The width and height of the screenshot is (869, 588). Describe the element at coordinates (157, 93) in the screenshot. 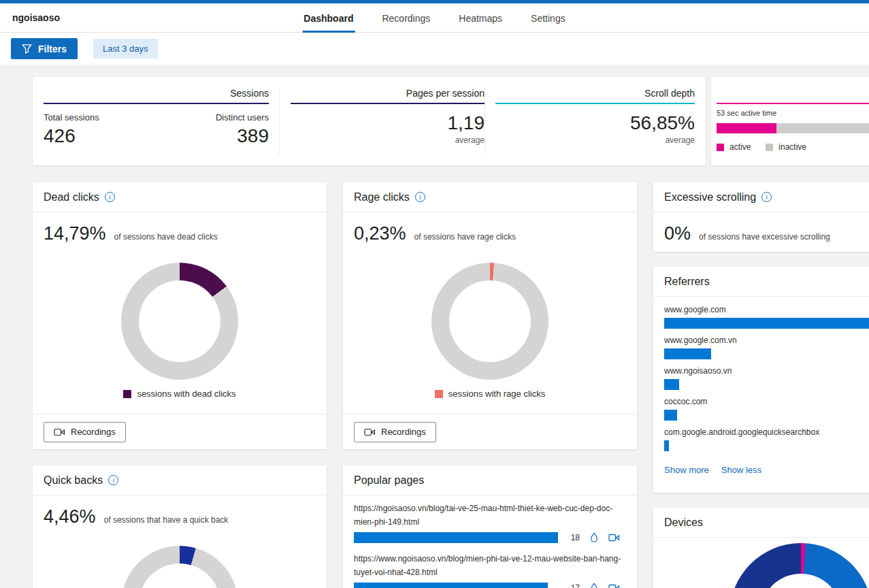

I see `sessions-title: Sessions` at that location.